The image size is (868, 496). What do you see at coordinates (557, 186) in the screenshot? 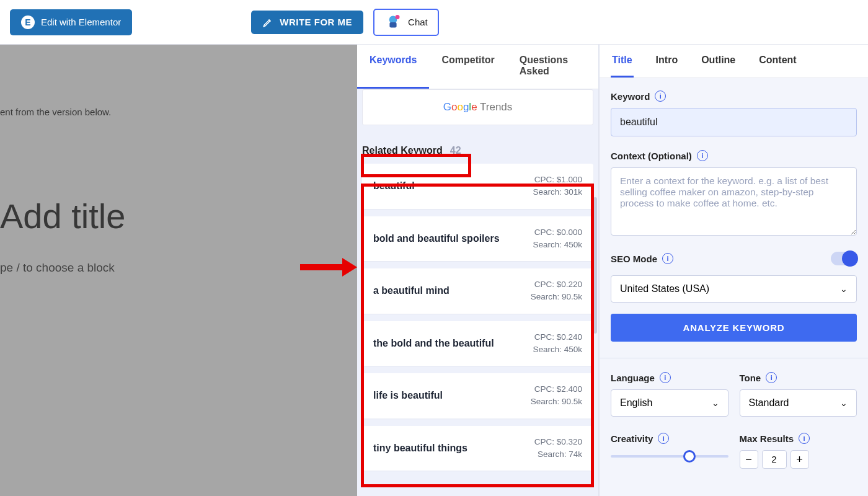
I see `keyword-meta: CPC: $1.000Search: 301k` at bounding box center [557, 186].